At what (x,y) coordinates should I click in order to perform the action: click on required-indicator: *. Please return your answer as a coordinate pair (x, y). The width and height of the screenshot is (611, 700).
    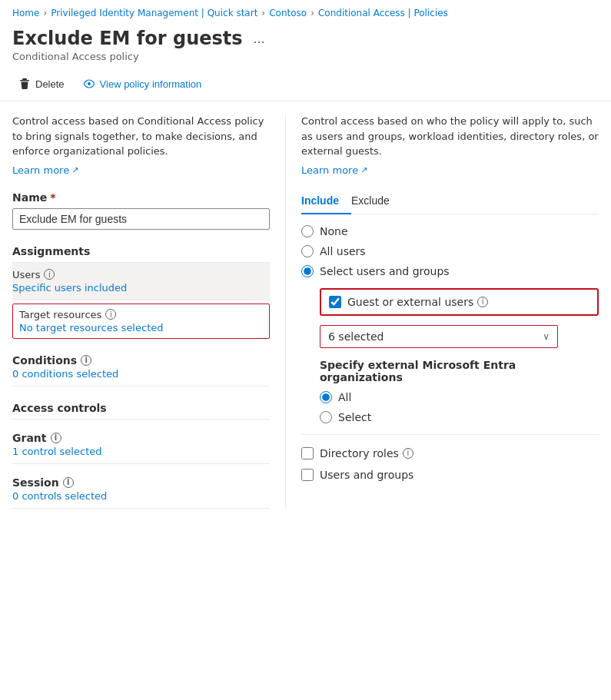
    Looking at the image, I should click on (52, 197).